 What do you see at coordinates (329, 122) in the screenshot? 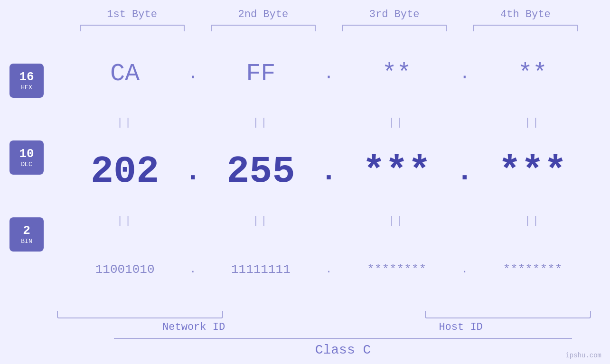
I see `eq1-dot2` at bounding box center [329, 122].